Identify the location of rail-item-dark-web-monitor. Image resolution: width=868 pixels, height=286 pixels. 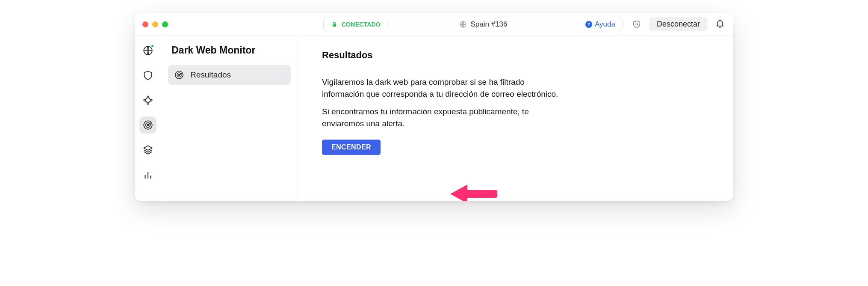
(148, 125).